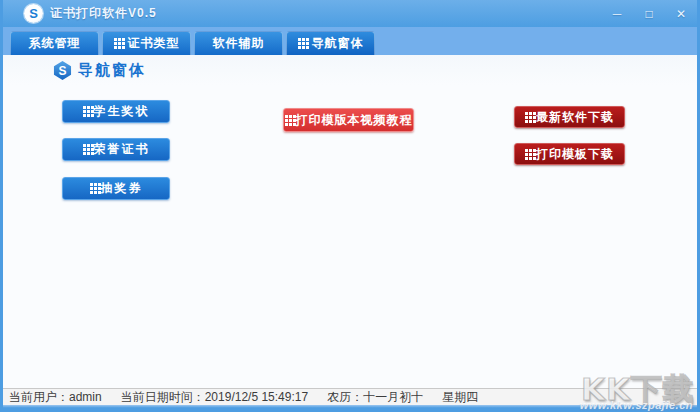 The image size is (700, 412). What do you see at coordinates (214, 398) in the screenshot?
I see `status-current-datetime: 当前日期时间：2019/12/5 15:49:17` at bounding box center [214, 398].